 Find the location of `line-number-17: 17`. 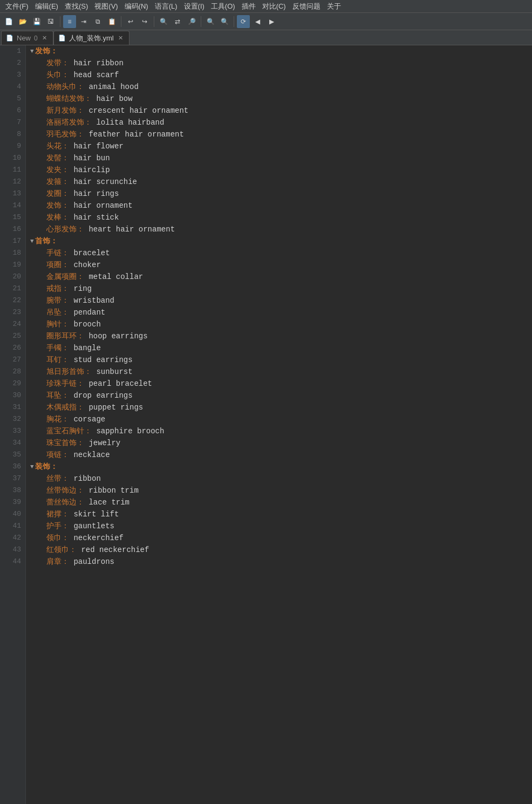

line-number-17: 17 is located at coordinates (13, 241).